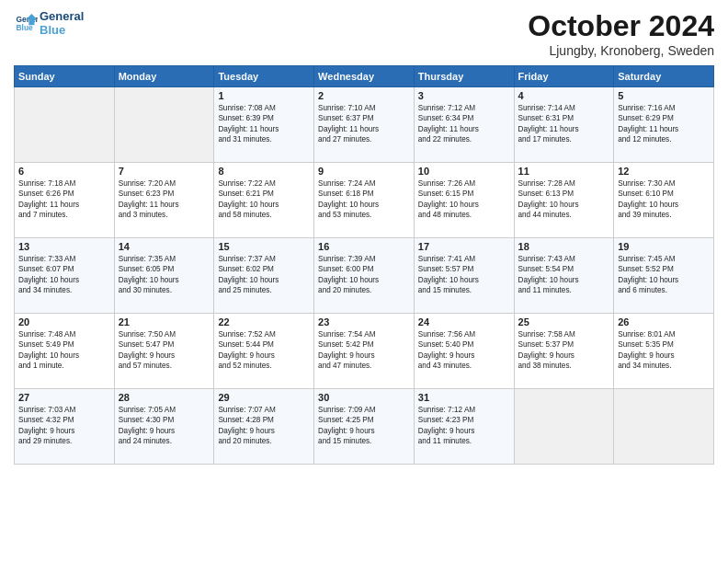  What do you see at coordinates (664, 247) in the screenshot?
I see `day-number: 19` at bounding box center [664, 247].